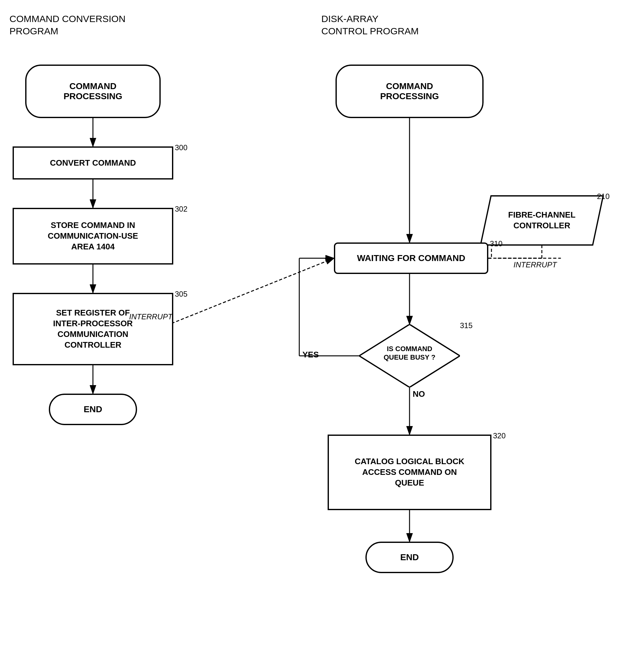 This screenshot has height=672, width=631. What do you see at coordinates (410, 349) in the screenshot?
I see `svg-text: IS COMMAND` at bounding box center [410, 349].